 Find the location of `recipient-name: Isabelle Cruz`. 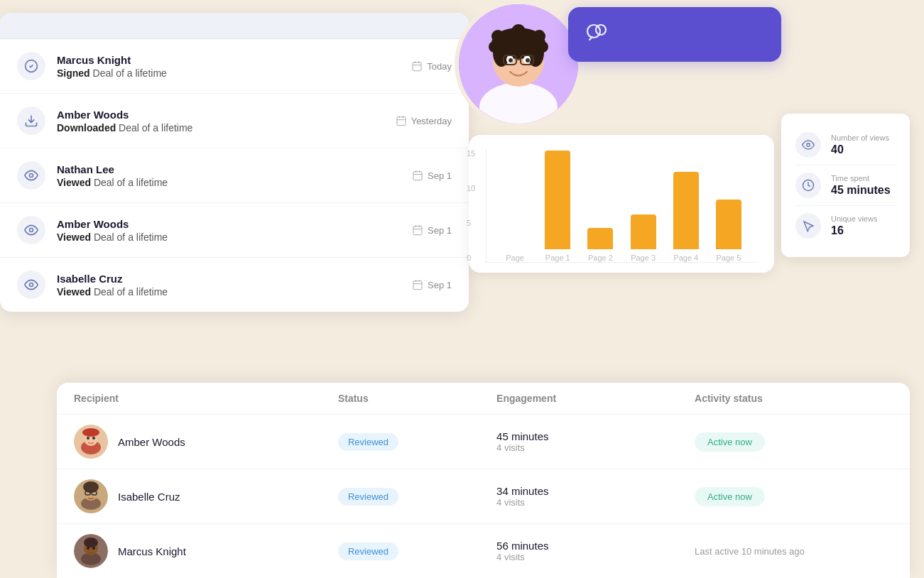

recipient-name: Isabelle Cruz is located at coordinates (149, 497).